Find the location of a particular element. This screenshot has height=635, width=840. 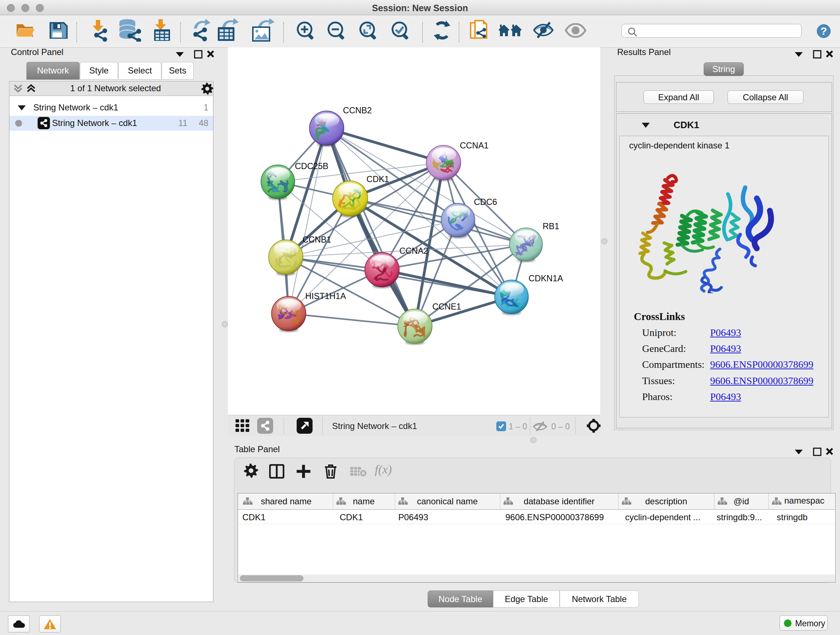

svg-text: CDK1 is located at coordinates (378, 179).